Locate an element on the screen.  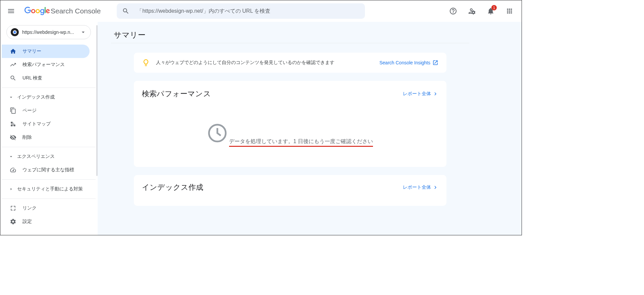
sidebar-item-label: 設定 is located at coordinates (27, 222).